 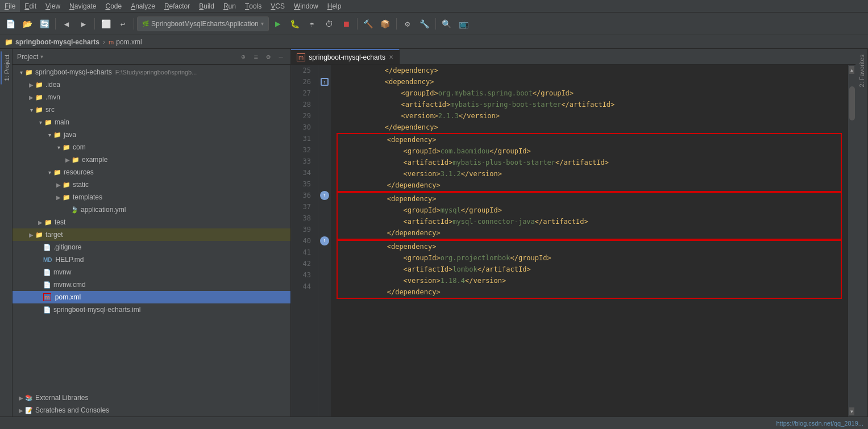 I want to click on file-name: pom.xml, so click(x=128, y=42).